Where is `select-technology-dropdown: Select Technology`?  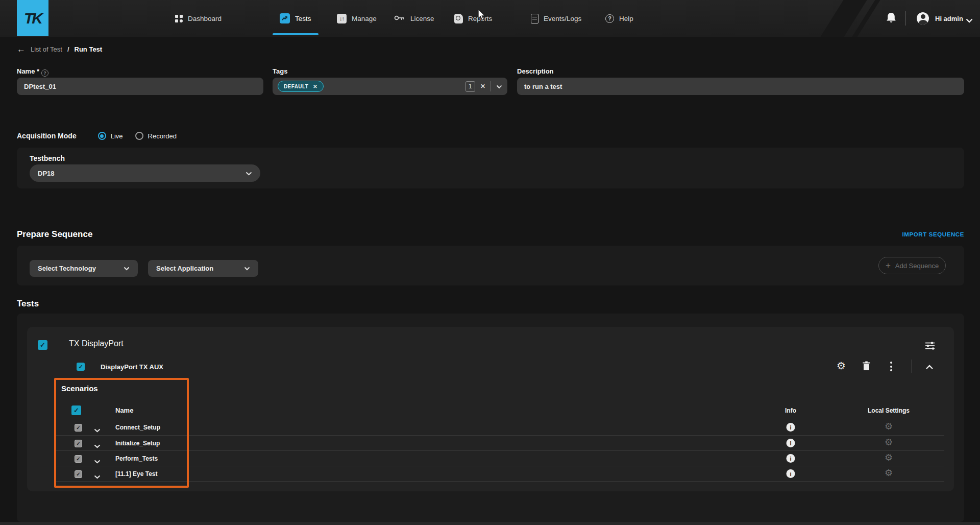 select-technology-dropdown: Select Technology is located at coordinates (84, 269).